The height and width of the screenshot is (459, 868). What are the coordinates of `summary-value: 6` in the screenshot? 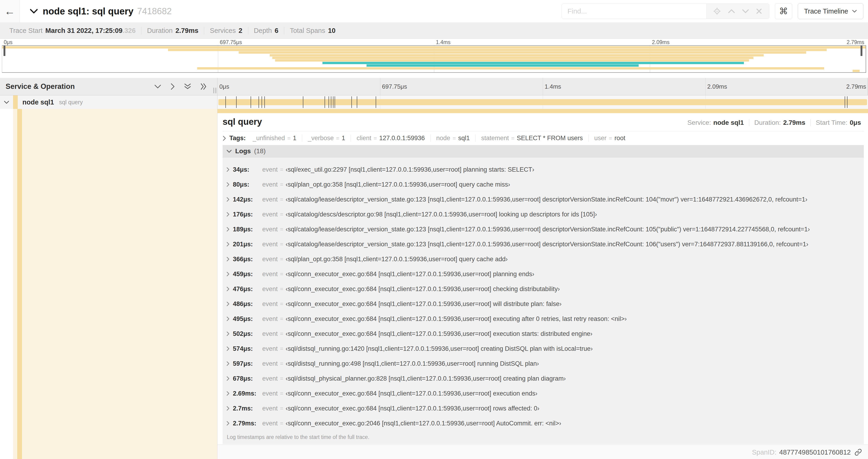 It's located at (276, 31).